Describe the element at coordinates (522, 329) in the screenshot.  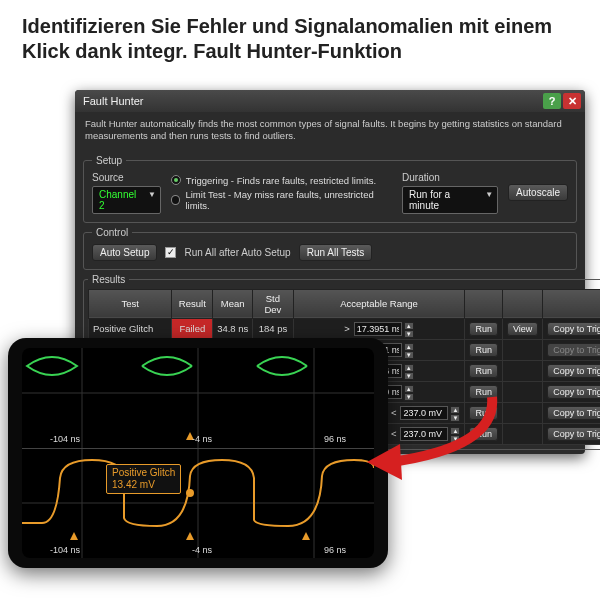
I see `view-button: View` at that location.